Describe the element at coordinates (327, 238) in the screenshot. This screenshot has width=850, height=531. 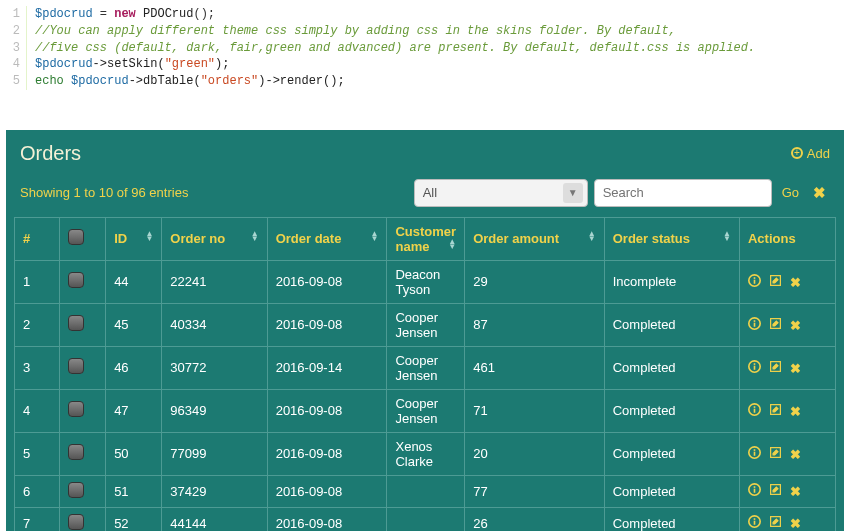
I see `col-date: Order date▲▼` at that location.